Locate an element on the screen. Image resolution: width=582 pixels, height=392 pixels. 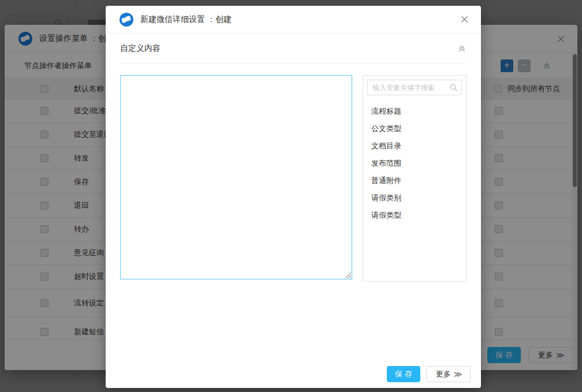
more-button-label: 更多 is located at coordinates (443, 374).